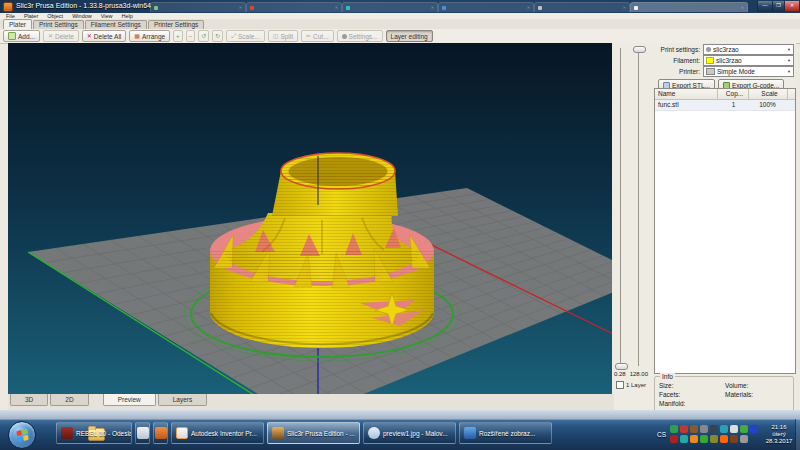 The height and width of the screenshot is (450, 800). I want to click on slic3r-icon, so click(278, 433).